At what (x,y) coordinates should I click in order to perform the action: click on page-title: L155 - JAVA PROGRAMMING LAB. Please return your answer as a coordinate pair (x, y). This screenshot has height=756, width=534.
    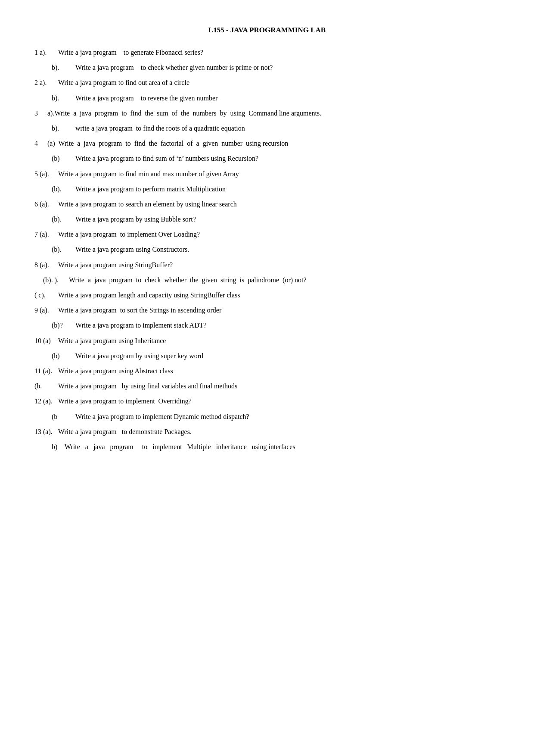
    Looking at the image, I should click on (267, 30).